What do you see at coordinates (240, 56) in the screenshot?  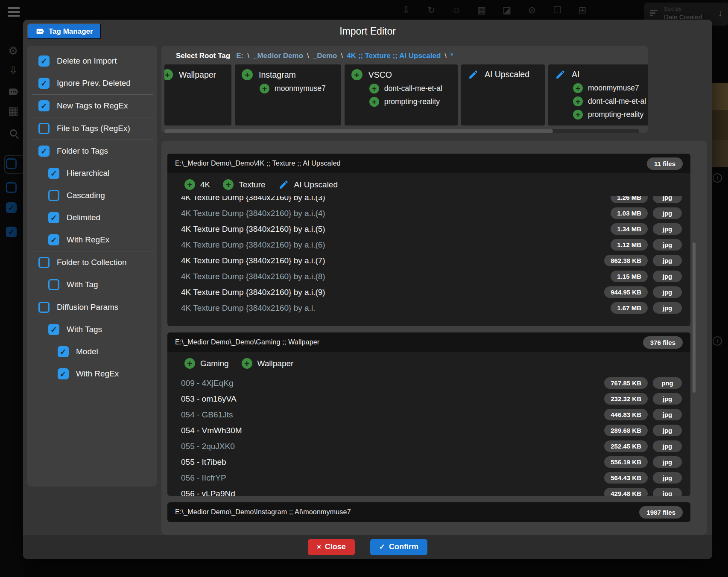 I see `breadcrumb-segment: E:` at bounding box center [240, 56].